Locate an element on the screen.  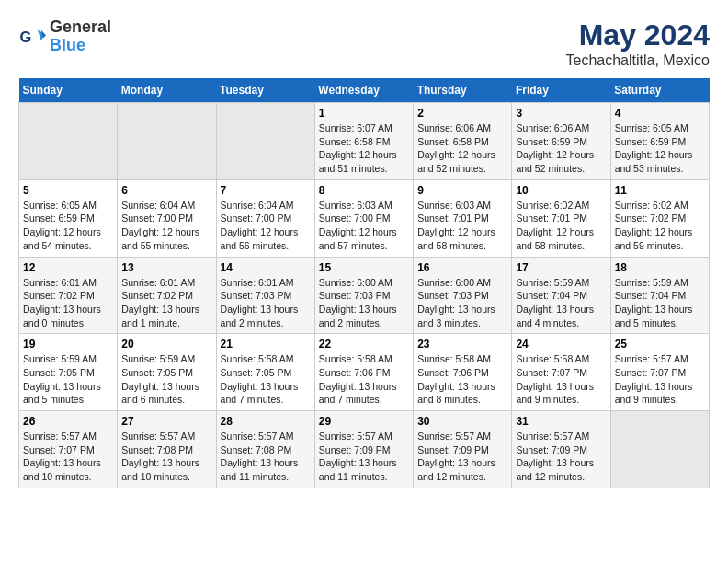
day-header-tuesday: Tuesday is located at coordinates (265, 90).